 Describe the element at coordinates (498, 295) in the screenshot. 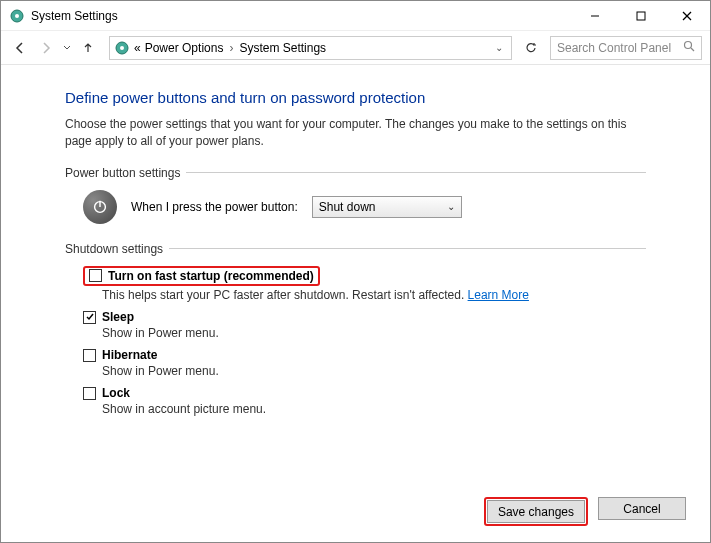

I see `learn-more-link: Learn More` at that location.